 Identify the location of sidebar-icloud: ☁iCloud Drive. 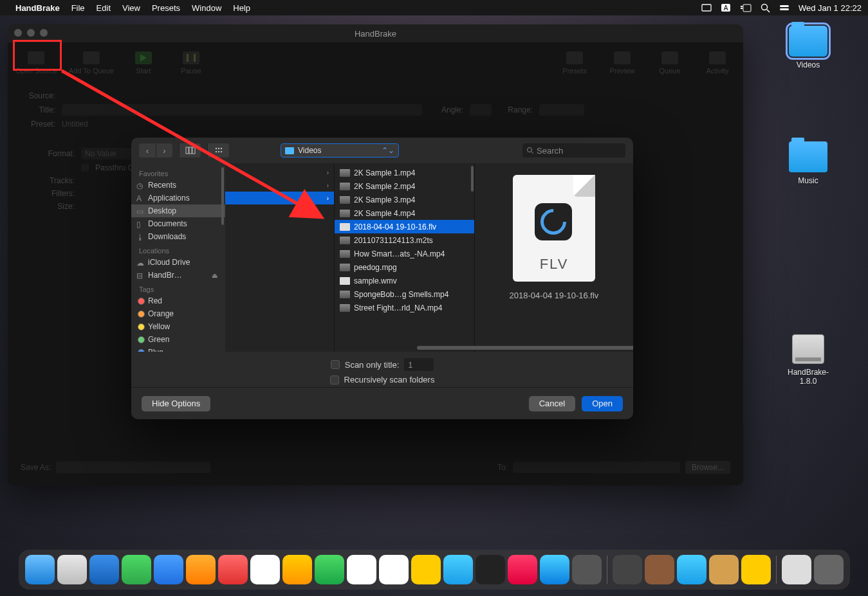
(178, 262).